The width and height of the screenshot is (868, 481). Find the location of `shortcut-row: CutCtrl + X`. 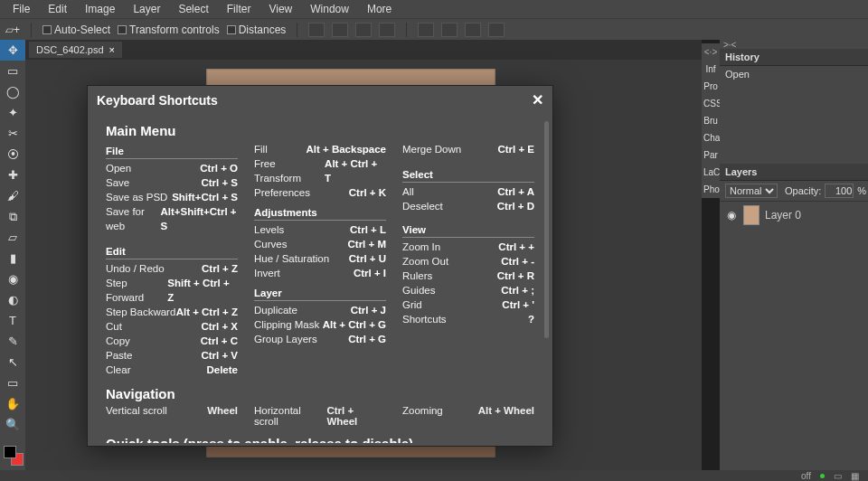

shortcut-row: CutCtrl + X is located at coordinates (172, 326).